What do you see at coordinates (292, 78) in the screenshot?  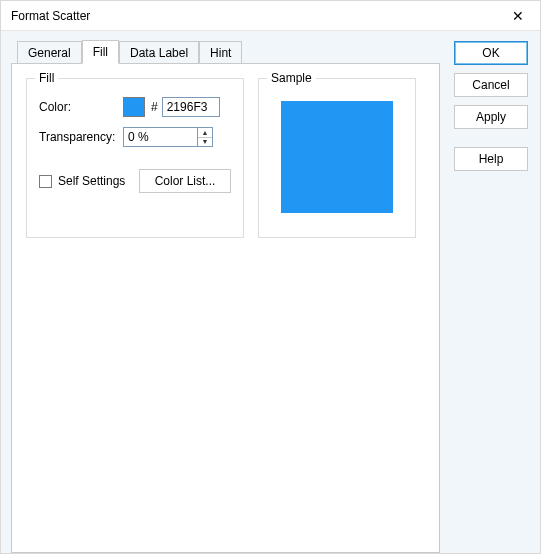 I see `sample-group-legend: Sample` at bounding box center [292, 78].